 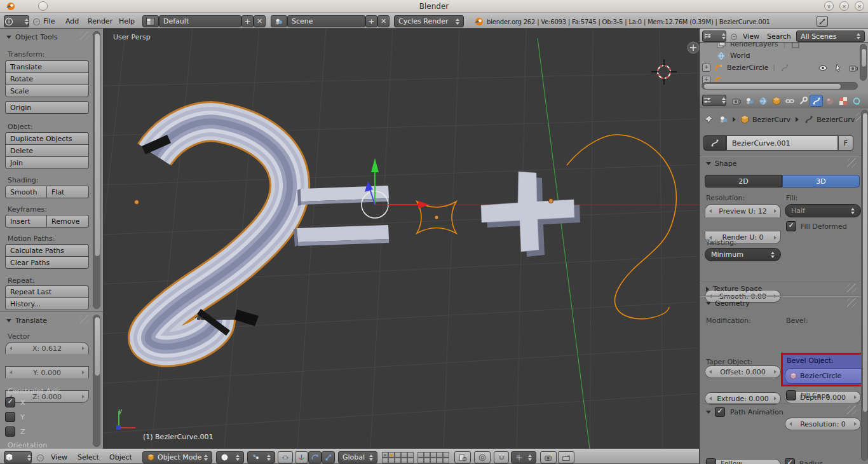 What do you see at coordinates (826, 376) in the screenshot?
I see `bevel-object-field: BezierCircle` at bounding box center [826, 376].